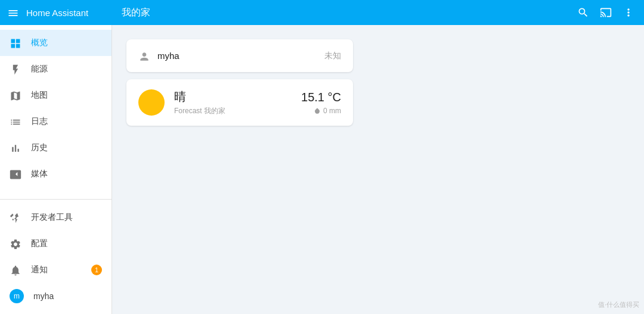  I want to click on weather-location: Forecast 我的家, so click(233, 111).